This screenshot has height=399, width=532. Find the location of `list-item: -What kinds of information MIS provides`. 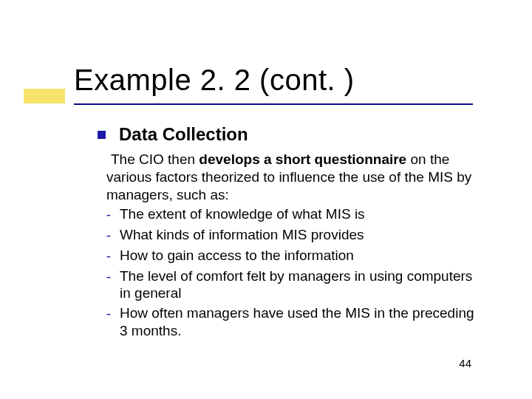

list-item: -What kinds of information MIS provides is located at coordinates (291, 235).